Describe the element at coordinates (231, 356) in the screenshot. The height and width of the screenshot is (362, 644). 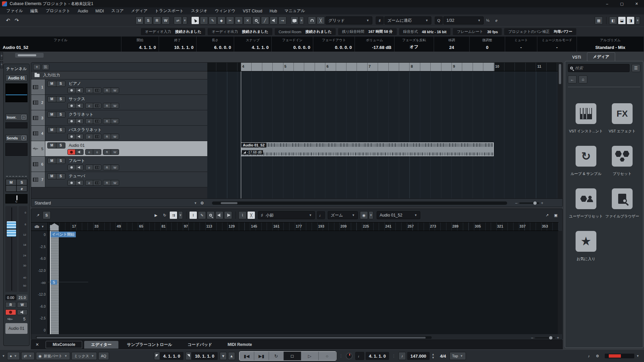
I see `punch-out-button: ▲` at that location.